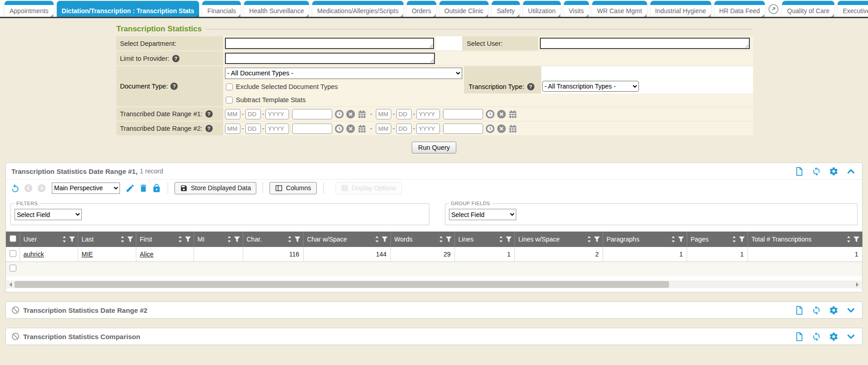 This screenshot has width=868, height=365. I want to click on tab-health-surveillance: Health Surveillance, so click(276, 9).